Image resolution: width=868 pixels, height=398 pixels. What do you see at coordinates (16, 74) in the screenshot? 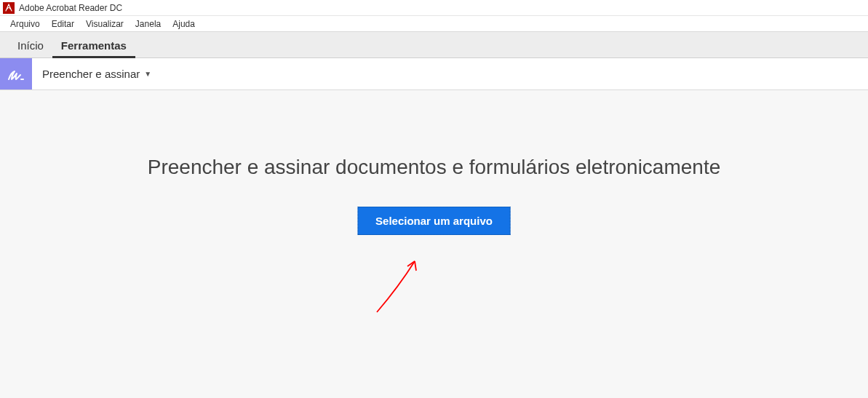
I see `fill-sign-icon` at bounding box center [16, 74].